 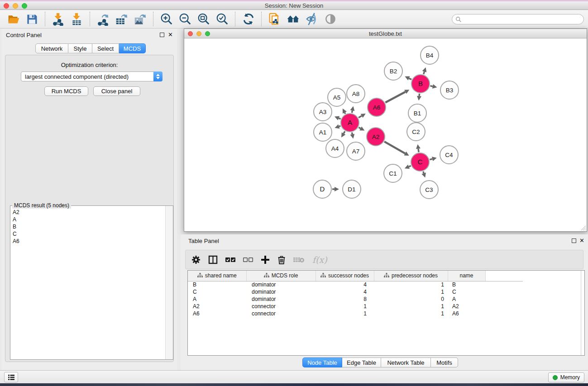 I want to click on optimization-criterion-select: largest connected component (directed), so click(x=91, y=76).